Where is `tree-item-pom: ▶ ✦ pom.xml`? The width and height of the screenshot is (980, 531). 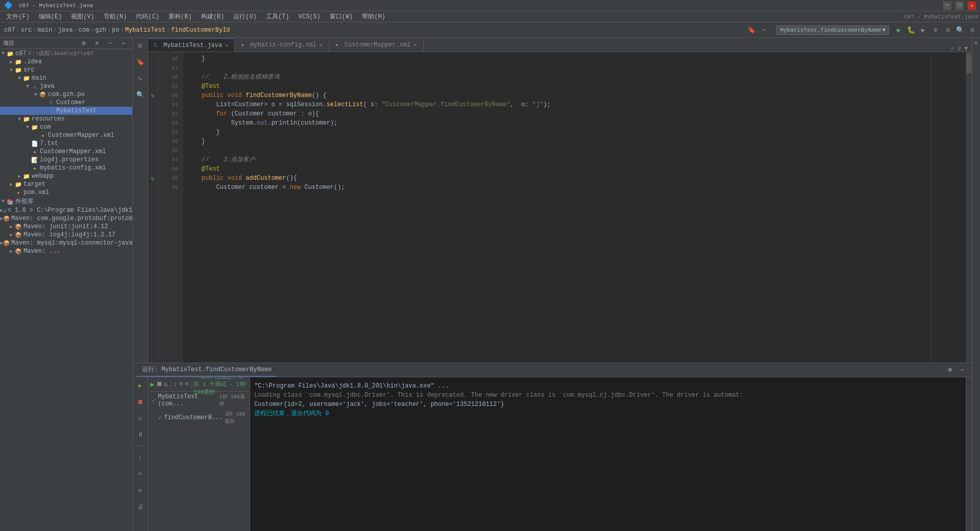 tree-item-pom: ▶ ✦ pom.xml is located at coordinates (66, 192).